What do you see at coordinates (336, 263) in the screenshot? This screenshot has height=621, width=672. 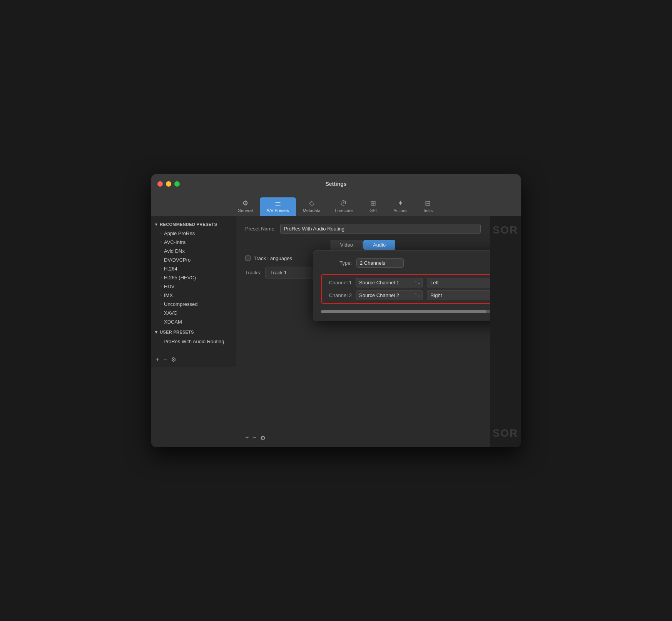 I see `type-label: Type:` at bounding box center [336, 263].